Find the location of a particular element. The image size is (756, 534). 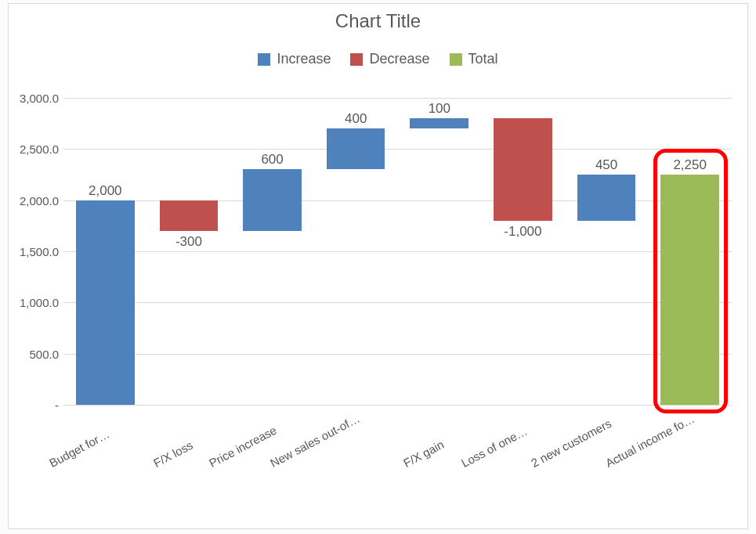

category: 4502 new customers is located at coordinates (606, 251).